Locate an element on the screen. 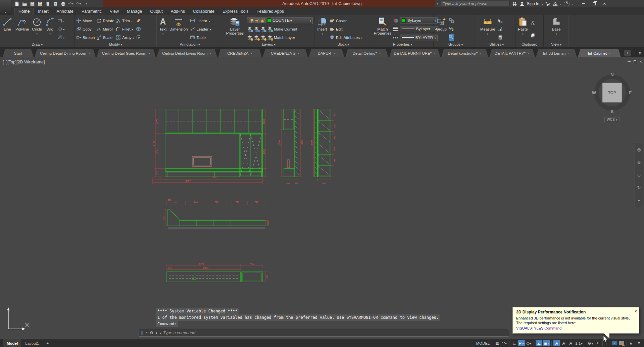  fillet-caret-icon is located at coordinates (133, 29).